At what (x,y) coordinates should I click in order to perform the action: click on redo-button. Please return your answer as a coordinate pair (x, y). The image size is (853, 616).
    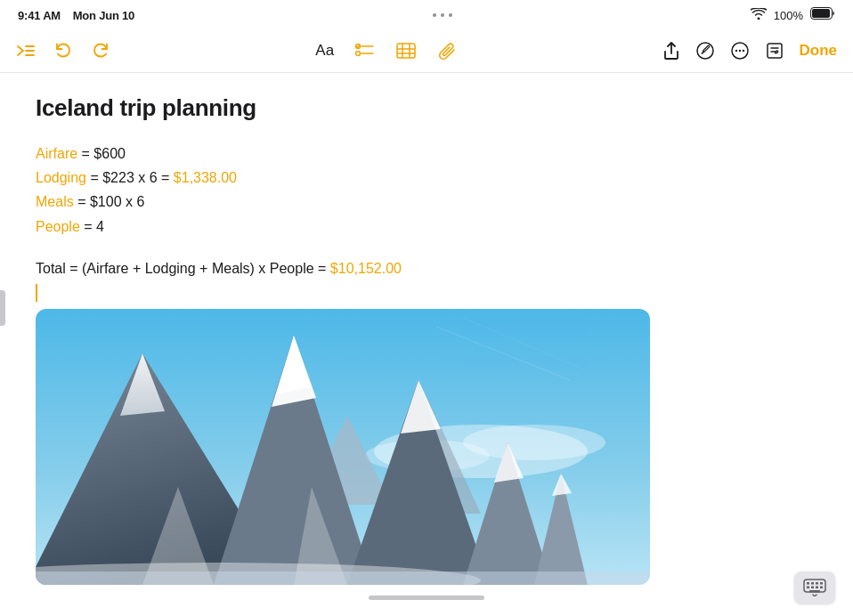
    Looking at the image, I should click on (101, 51).